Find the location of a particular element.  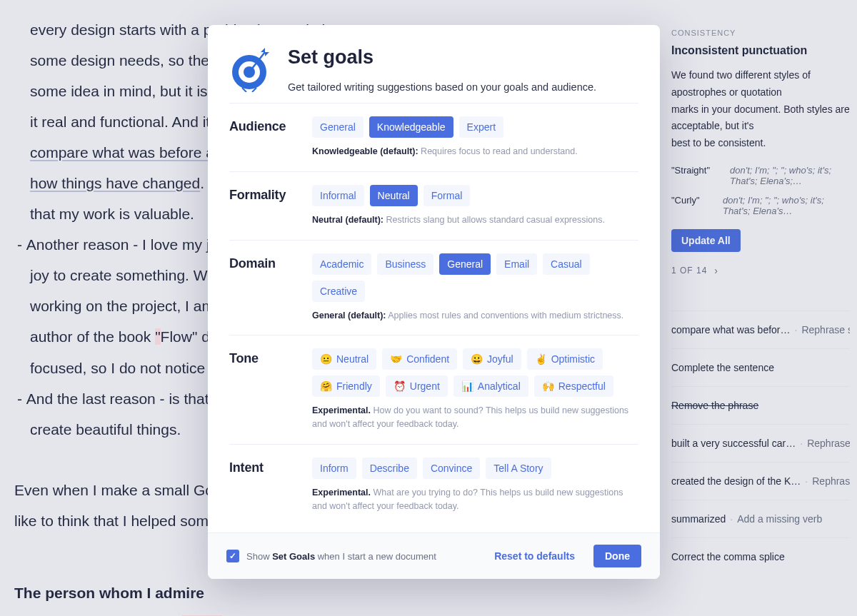

section-helper: Experimental. How do you want to sound? … is located at coordinates (476, 418).